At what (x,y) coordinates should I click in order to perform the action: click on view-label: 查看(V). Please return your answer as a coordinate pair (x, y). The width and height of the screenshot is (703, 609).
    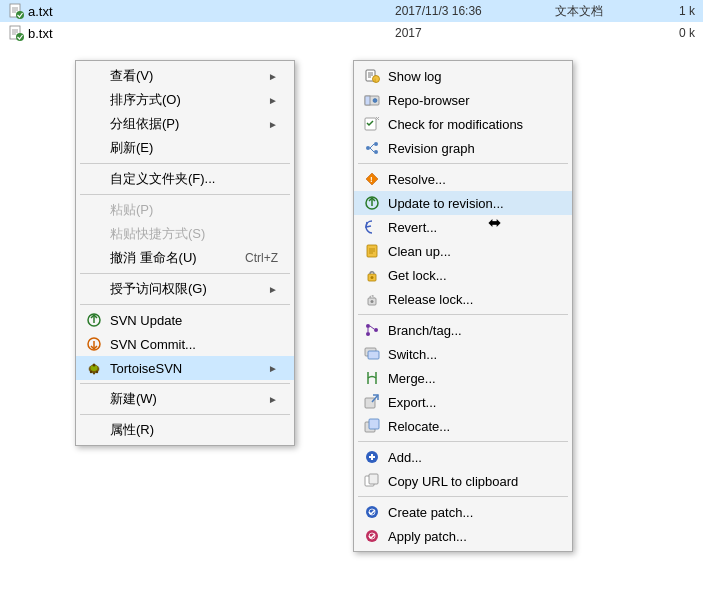
    Looking at the image, I should click on (189, 76).